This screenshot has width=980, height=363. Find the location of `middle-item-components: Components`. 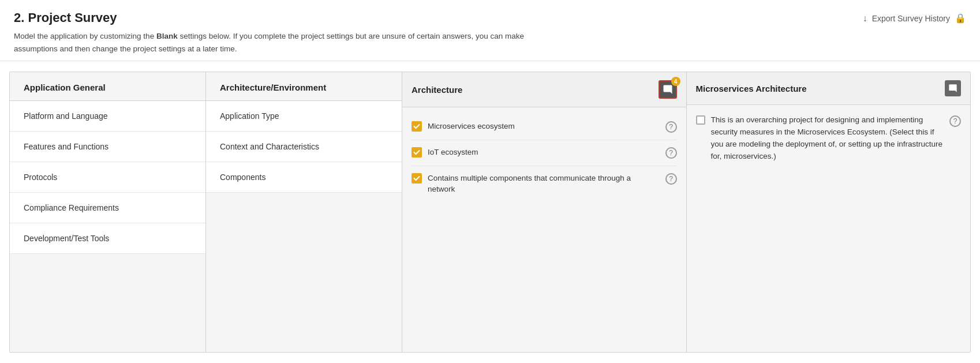

middle-item-components: Components is located at coordinates (304, 178).